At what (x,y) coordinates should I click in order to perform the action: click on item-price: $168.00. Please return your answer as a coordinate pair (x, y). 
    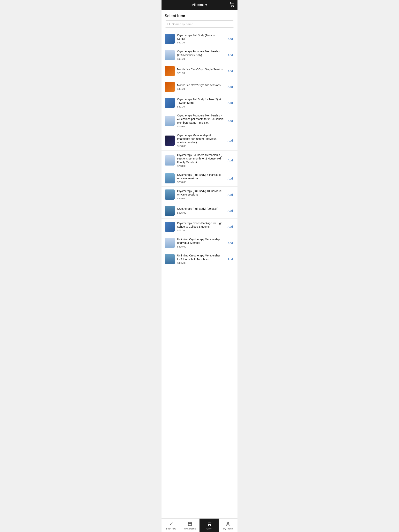
    Looking at the image, I should click on (200, 146).